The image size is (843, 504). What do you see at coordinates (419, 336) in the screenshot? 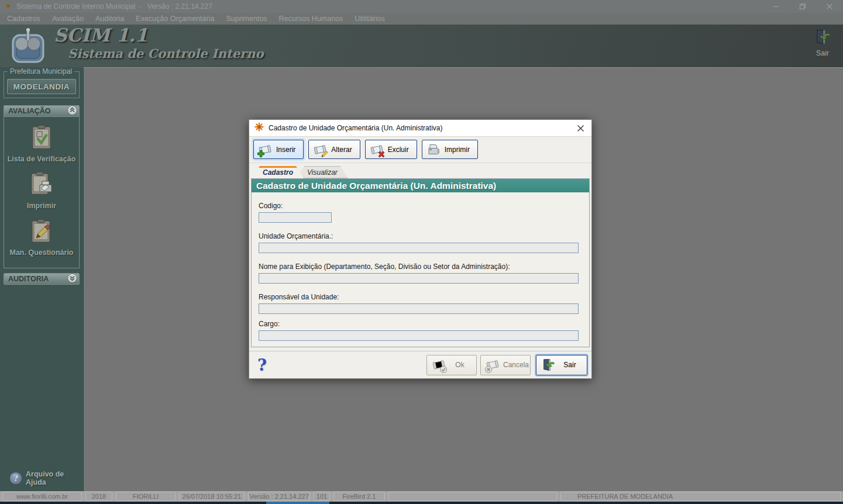
I see `cargo-field` at bounding box center [419, 336].